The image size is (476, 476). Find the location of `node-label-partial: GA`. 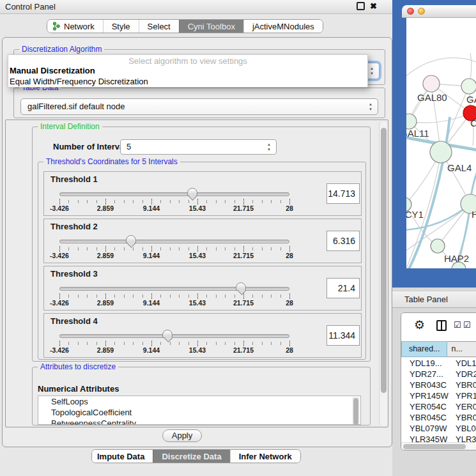

node-label-partial: GA is located at coordinates (472, 100).